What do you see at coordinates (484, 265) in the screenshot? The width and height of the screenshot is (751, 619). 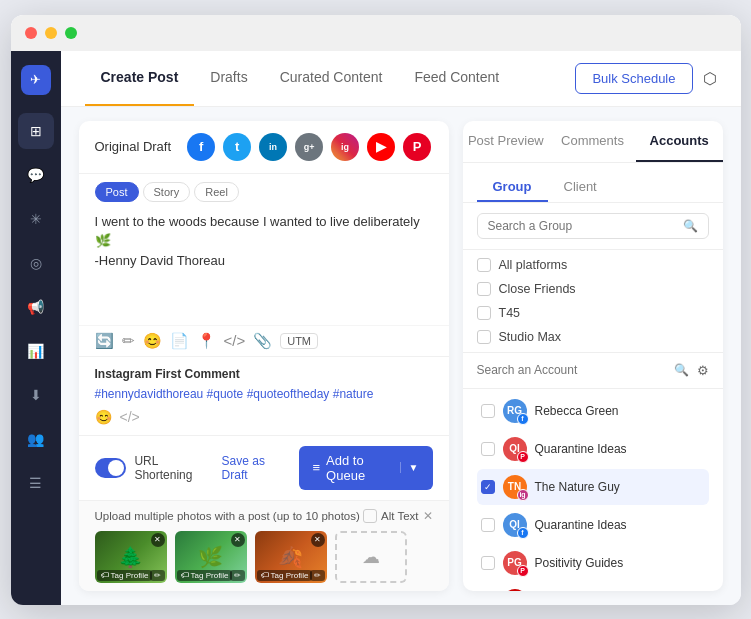 I see `group-checkbox-all` at bounding box center [484, 265].